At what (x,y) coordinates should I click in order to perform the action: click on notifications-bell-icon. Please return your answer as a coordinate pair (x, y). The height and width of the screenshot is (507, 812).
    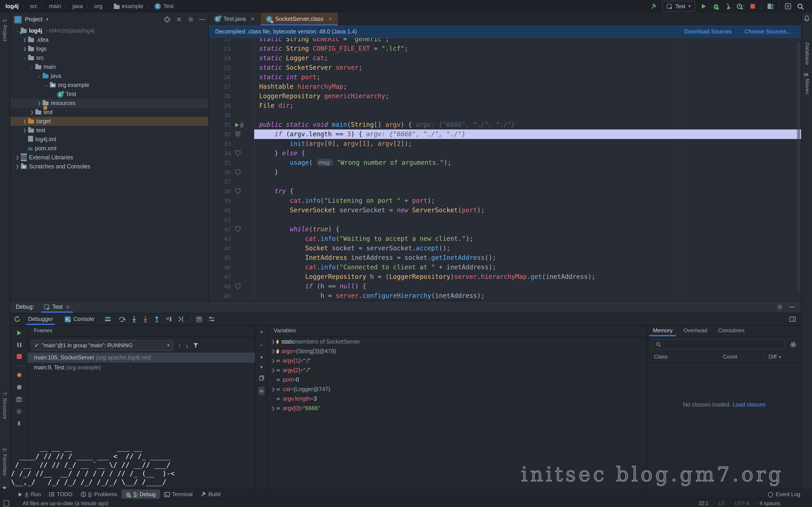
    Looking at the image, I should click on (807, 18).